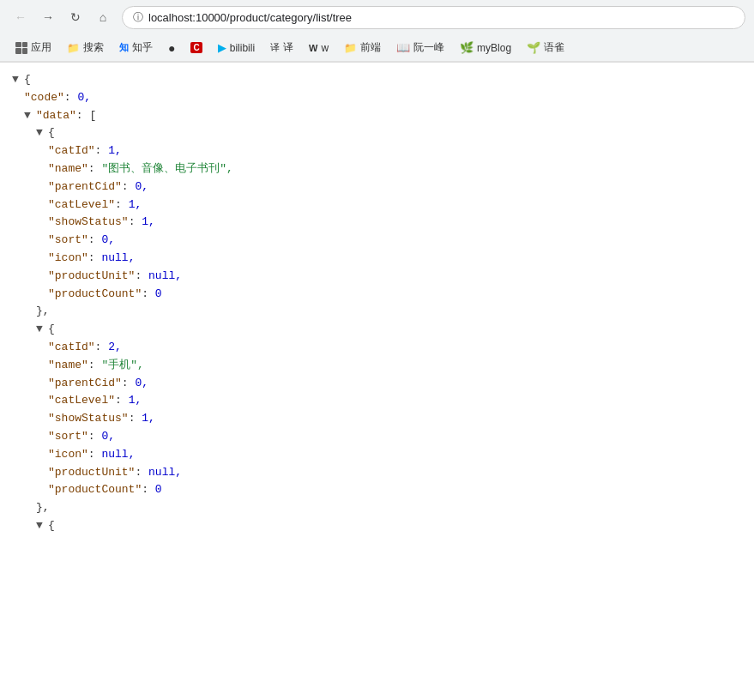 The width and height of the screenshot is (754, 700). I want to click on item1-showstatus: "showStatus" : 1,, so click(395, 223).